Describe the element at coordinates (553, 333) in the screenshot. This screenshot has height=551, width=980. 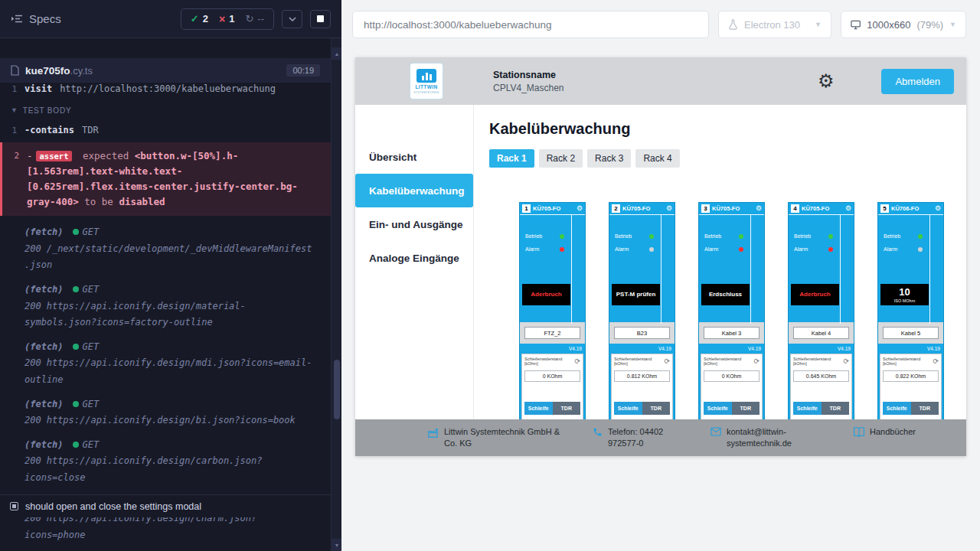
I see `cable-name-field: FTZ_2` at that location.